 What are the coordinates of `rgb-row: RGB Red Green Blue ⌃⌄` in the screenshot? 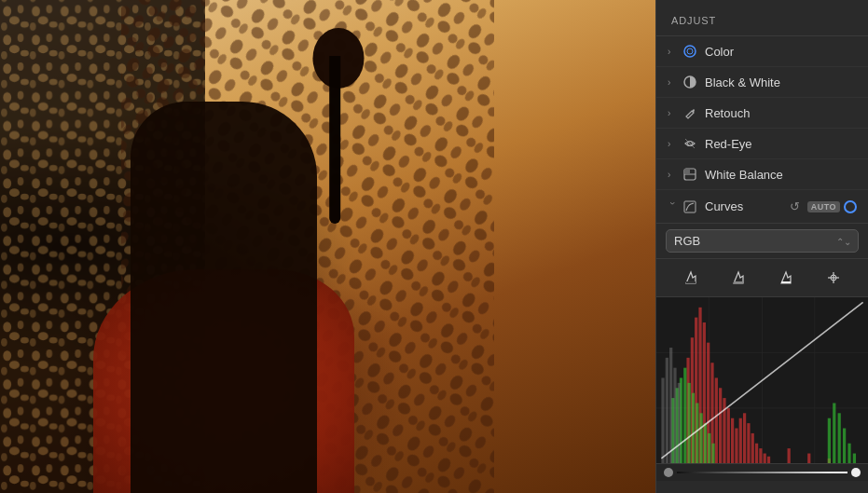 It's located at (763, 241).